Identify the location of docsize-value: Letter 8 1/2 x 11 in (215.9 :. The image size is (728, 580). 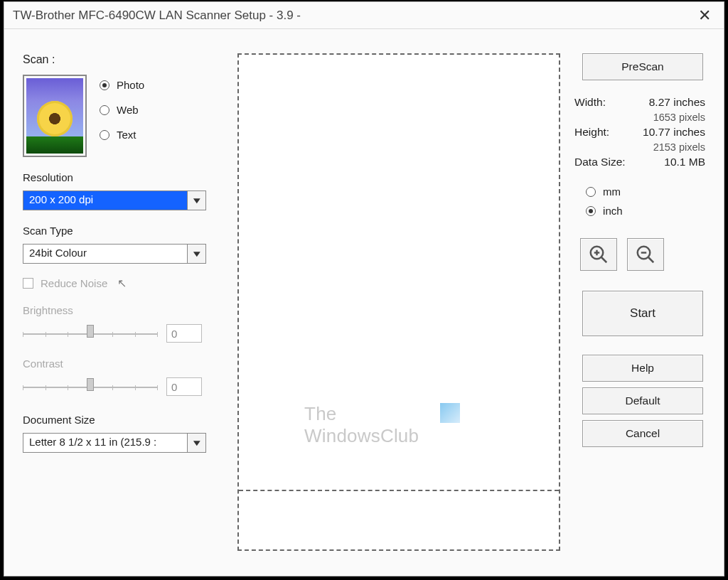
(105, 443).